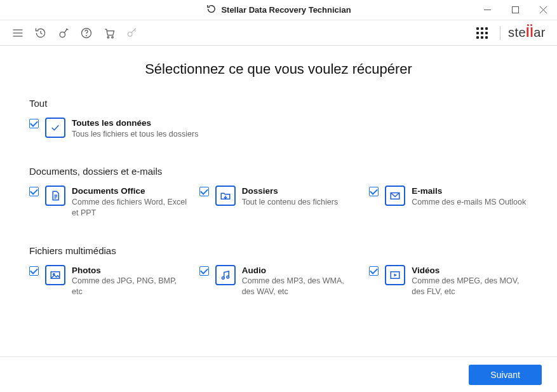 The image size is (557, 392). Describe the element at coordinates (34, 192) in the screenshot. I see `checkbox-office-documents` at that location.